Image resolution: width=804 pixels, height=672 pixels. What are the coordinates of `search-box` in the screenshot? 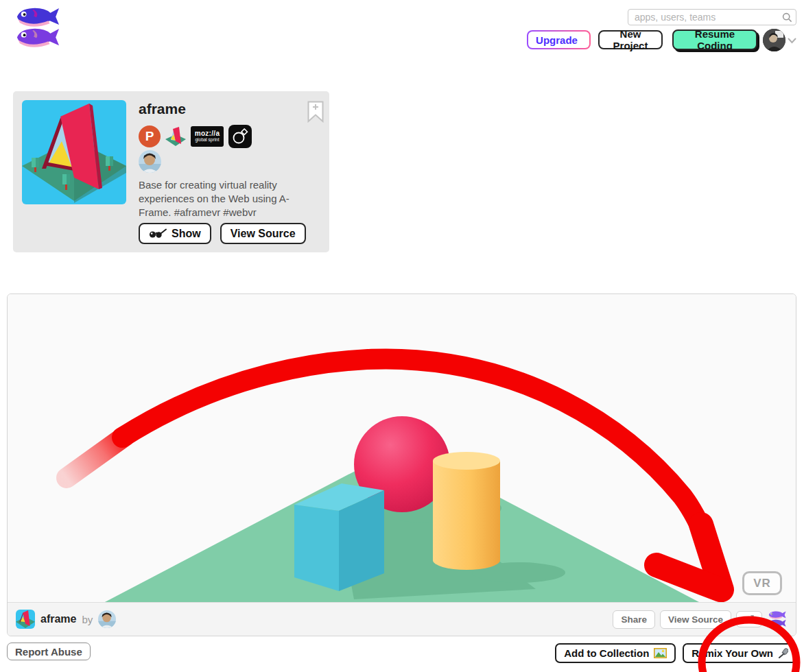 It's located at (712, 17).